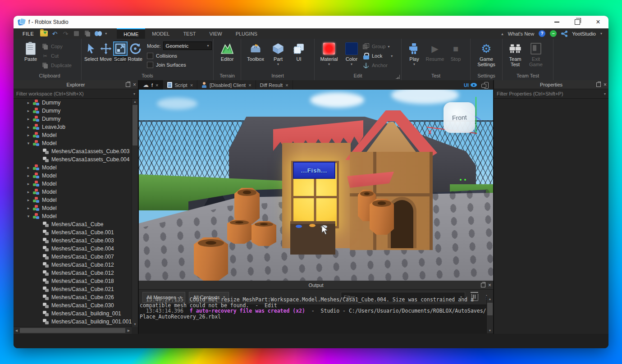 The height and width of the screenshot is (364, 622). Describe the element at coordinates (129, 331) in the screenshot. I see `scroll-right-icon: ▶` at that location.